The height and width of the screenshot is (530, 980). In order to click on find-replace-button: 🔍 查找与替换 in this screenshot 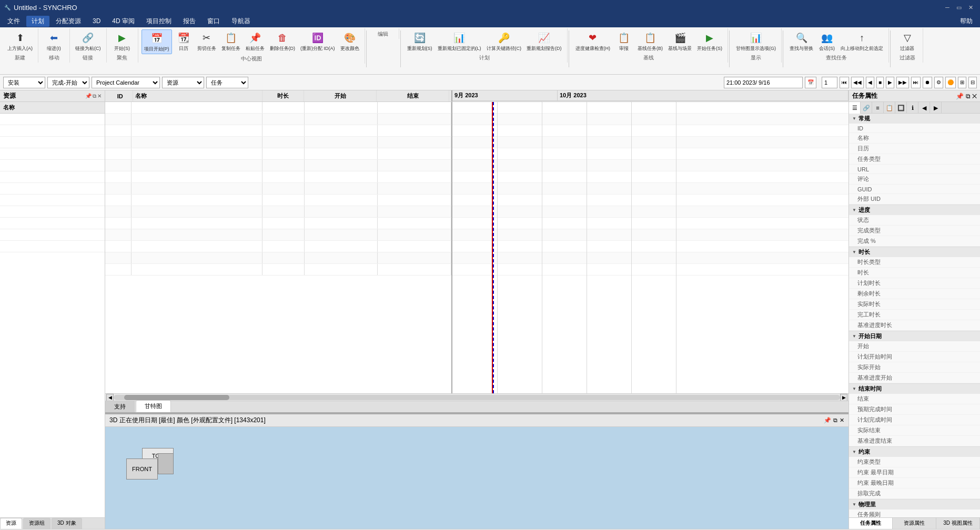, I will do `click(802, 41)`.